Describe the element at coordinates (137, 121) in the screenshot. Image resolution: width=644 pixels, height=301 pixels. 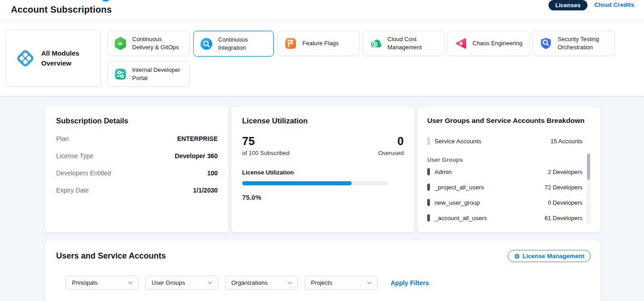
I see `subscription-details-title: Subscription Details` at that location.